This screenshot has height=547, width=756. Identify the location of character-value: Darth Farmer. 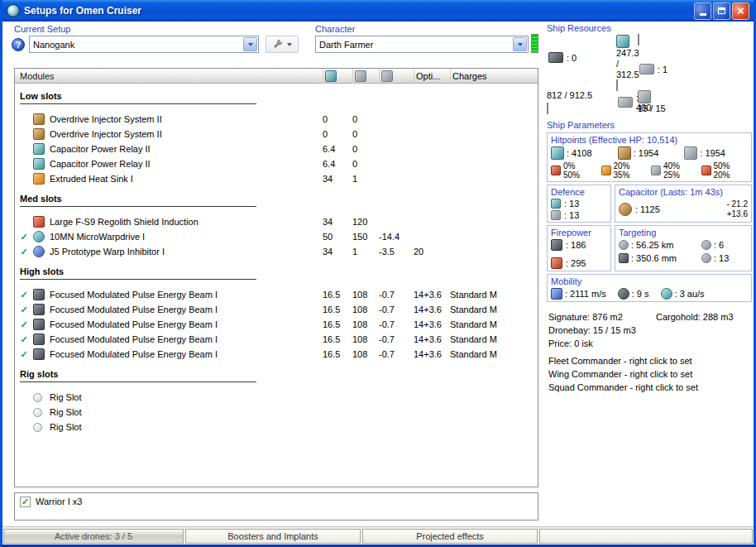
(414, 45).